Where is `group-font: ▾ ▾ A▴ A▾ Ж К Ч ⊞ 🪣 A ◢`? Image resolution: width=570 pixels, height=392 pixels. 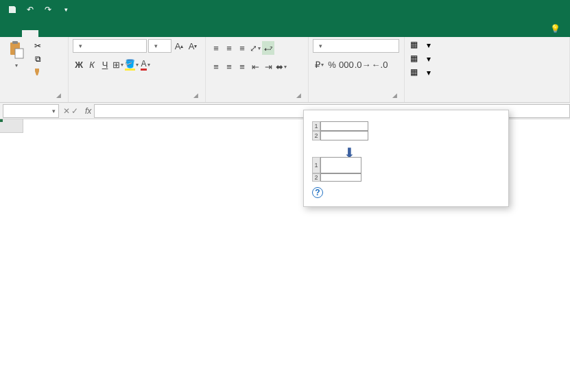
group-font: ▾ ▾ A▴ A▾ Ж К Ч ⊞ 🪣 A ◢ is located at coordinates (137, 70).